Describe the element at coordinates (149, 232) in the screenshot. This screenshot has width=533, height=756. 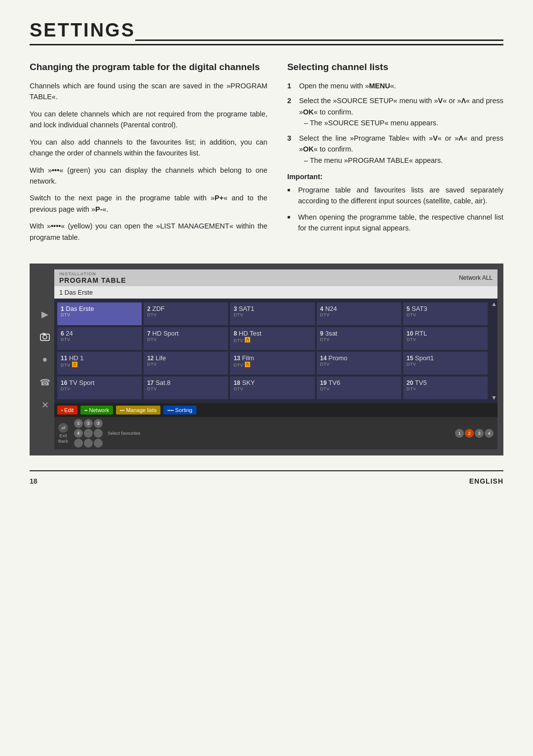
I see `left-para-6: With »••••« (yellow) you can open the »L…` at that location.